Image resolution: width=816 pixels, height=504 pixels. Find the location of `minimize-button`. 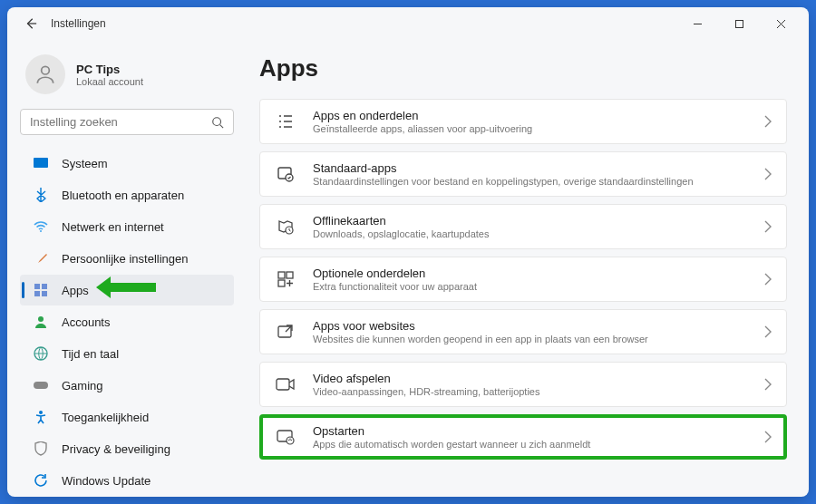

minimize-button is located at coordinates (697, 24).